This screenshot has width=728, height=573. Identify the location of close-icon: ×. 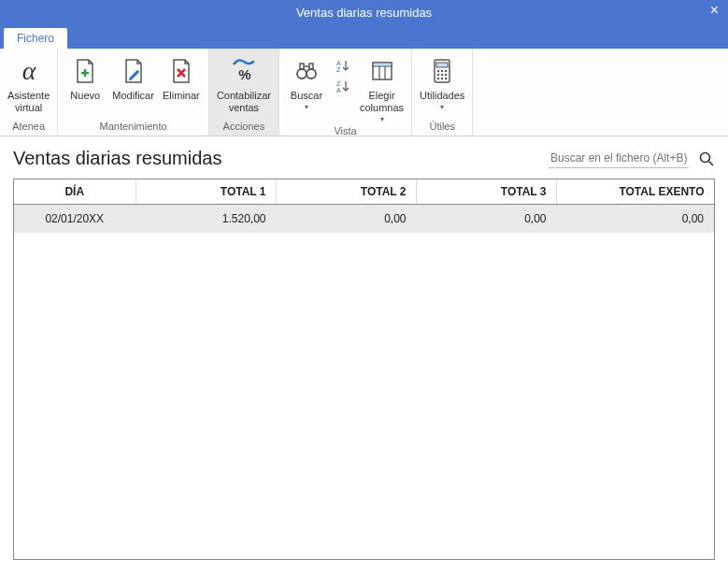
(714, 10).